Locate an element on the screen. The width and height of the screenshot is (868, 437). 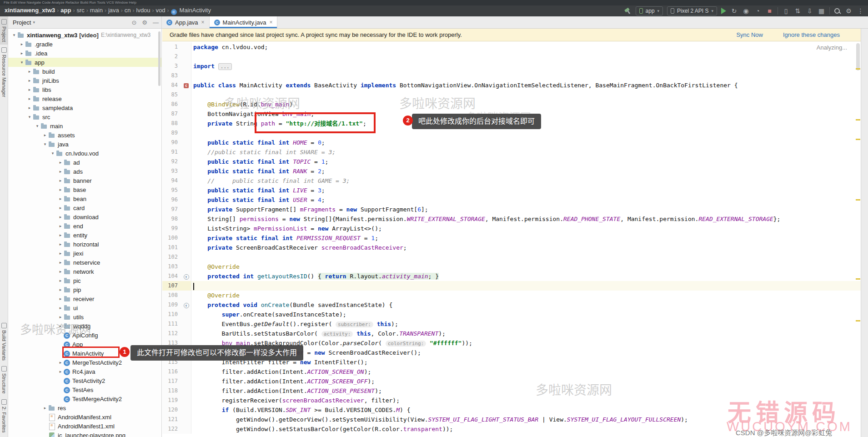
tree-item-horizontal: ▸horizontal is located at coordinates (85, 244).